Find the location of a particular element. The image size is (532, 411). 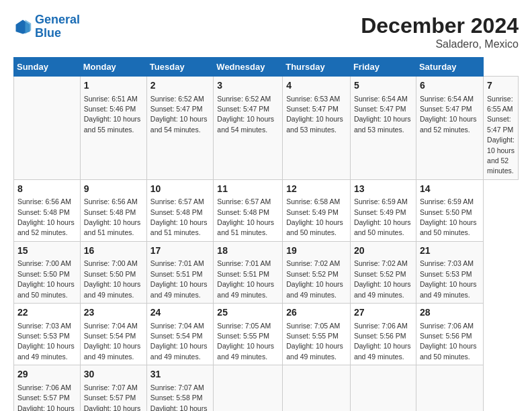

calendar-cell: 23 Sunrise: 7:04 AMSunset: 5:54 PMDaylig… is located at coordinates (113, 334).